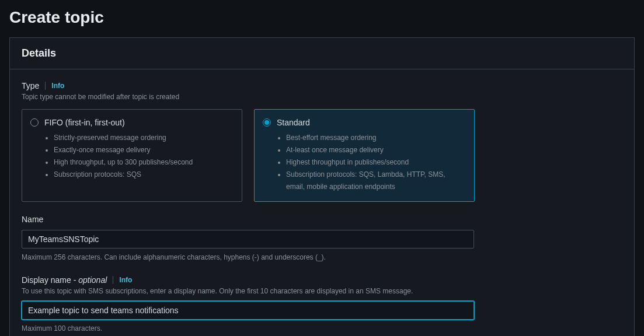 The height and width of the screenshot is (336, 644). Describe the element at coordinates (34, 123) in the screenshot. I see `radio-fifo` at that location.